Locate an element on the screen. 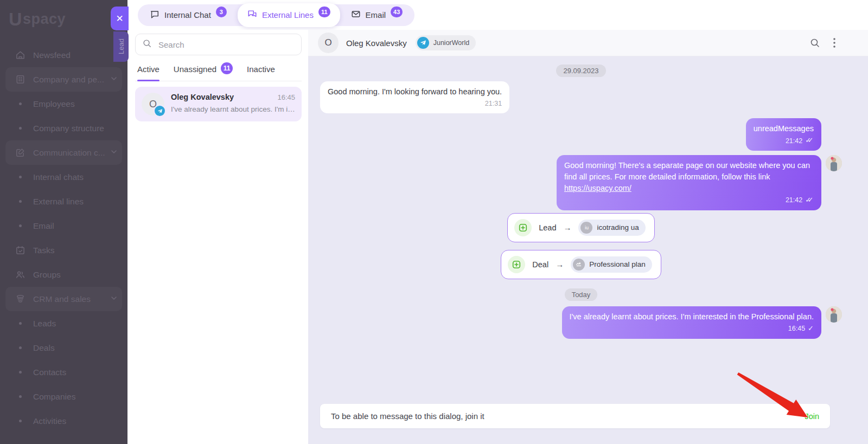  sidebar-item-deals: Deals is located at coordinates (64, 348).